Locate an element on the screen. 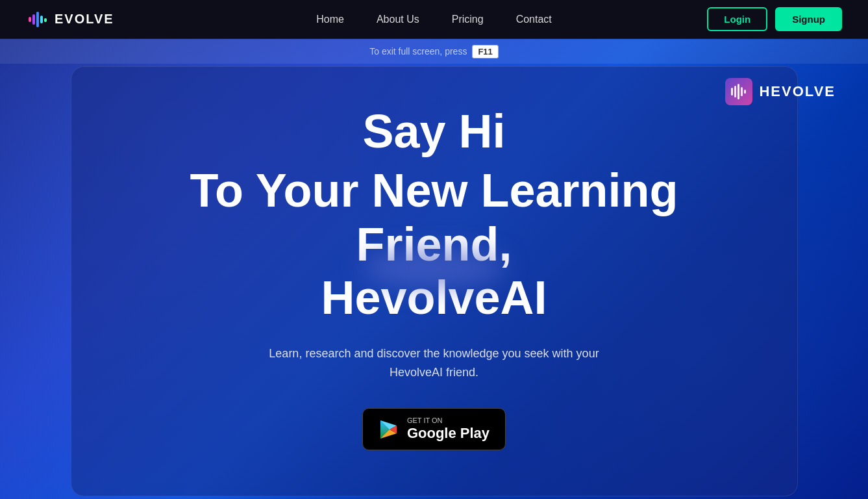  navbar: EVOLVE Home About Us Pricing Contact Log… is located at coordinates (434, 19).